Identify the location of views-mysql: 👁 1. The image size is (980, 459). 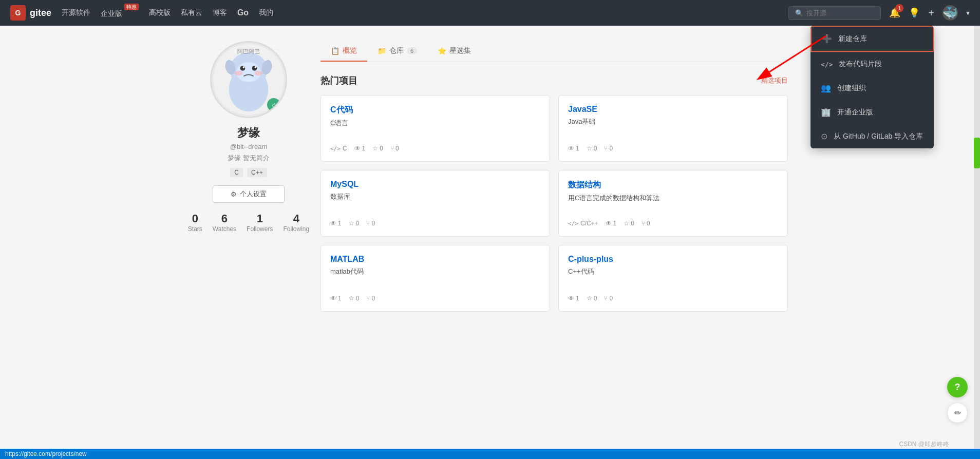
(336, 223).